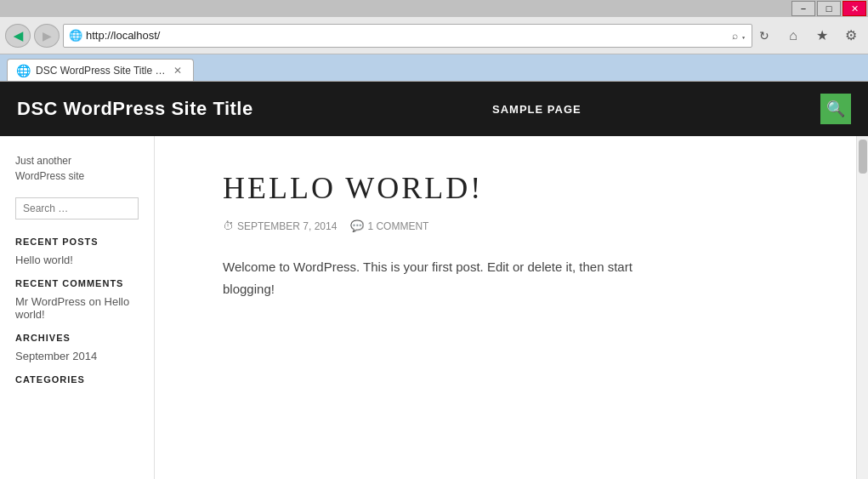 Image resolution: width=868 pixels, height=479 pixels. What do you see at coordinates (836, 109) in the screenshot?
I see `site-search-button: 🔍` at bounding box center [836, 109].